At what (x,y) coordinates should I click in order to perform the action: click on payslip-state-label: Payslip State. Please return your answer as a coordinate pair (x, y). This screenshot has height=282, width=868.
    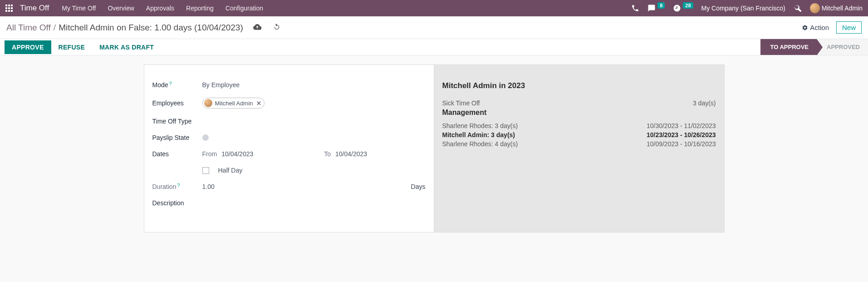
    Looking at the image, I should click on (177, 138).